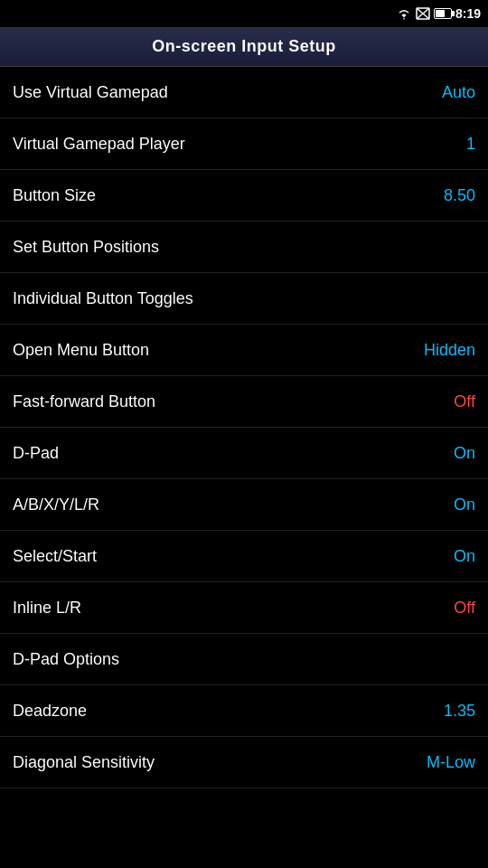 This screenshot has width=488, height=868. What do you see at coordinates (244, 248) in the screenshot?
I see `set-button-positions-item: Set Button Positions` at bounding box center [244, 248].